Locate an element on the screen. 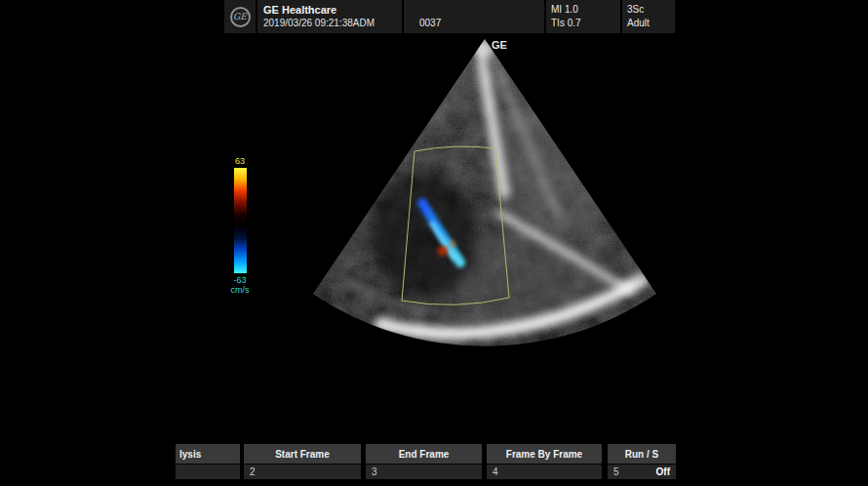 The height and width of the screenshot is (486, 868). manufacturer-label: GE Healthcare is located at coordinates (333, 10).